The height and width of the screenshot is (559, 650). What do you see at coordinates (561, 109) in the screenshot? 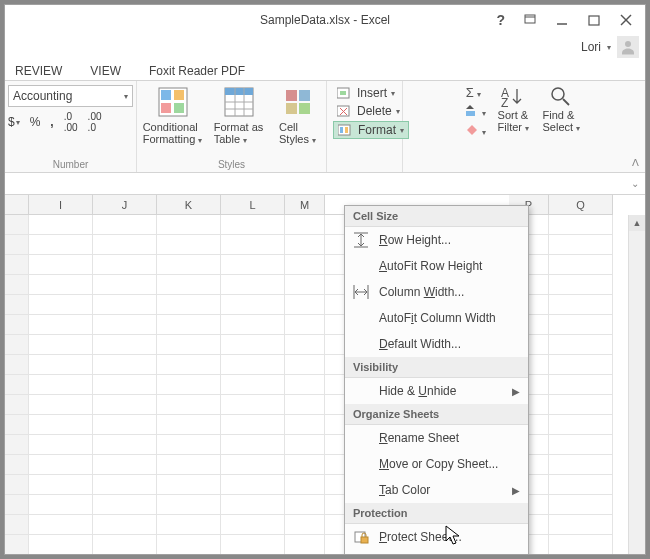
I see `find-select-button: Find &Select ▾` at bounding box center [561, 109].